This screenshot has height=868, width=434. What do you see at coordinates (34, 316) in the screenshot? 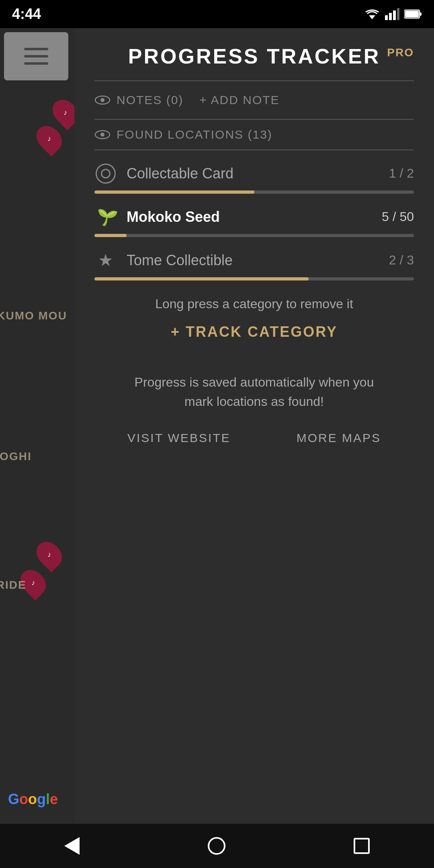
I see `map-label-1: NKUMO MOU` at bounding box center [34, 316].